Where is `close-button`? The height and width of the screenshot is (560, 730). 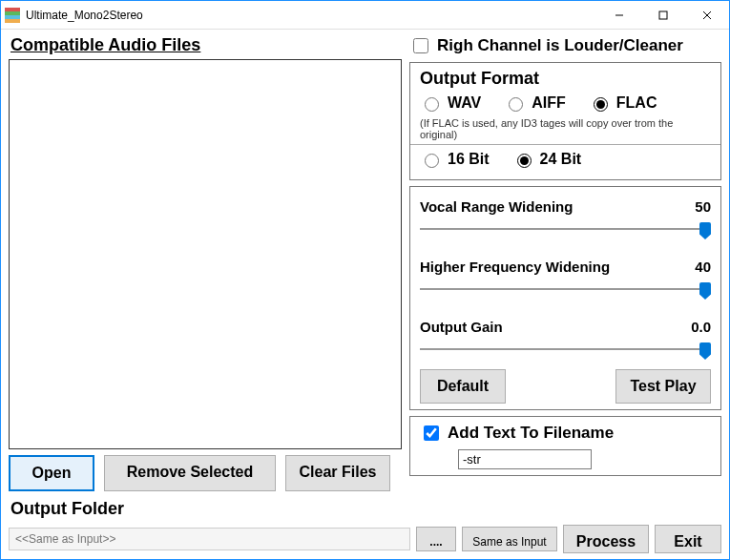 close-button is located at coordinates (707, 15).